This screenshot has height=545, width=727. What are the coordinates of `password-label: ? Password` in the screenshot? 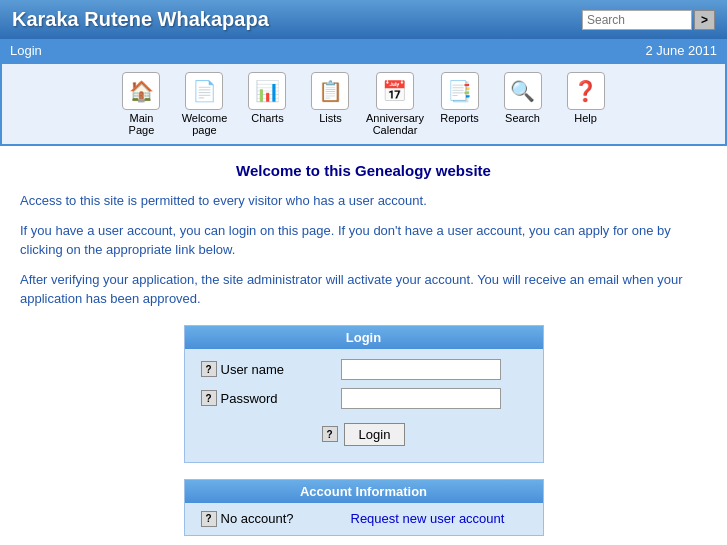 It's located at (271, 398).